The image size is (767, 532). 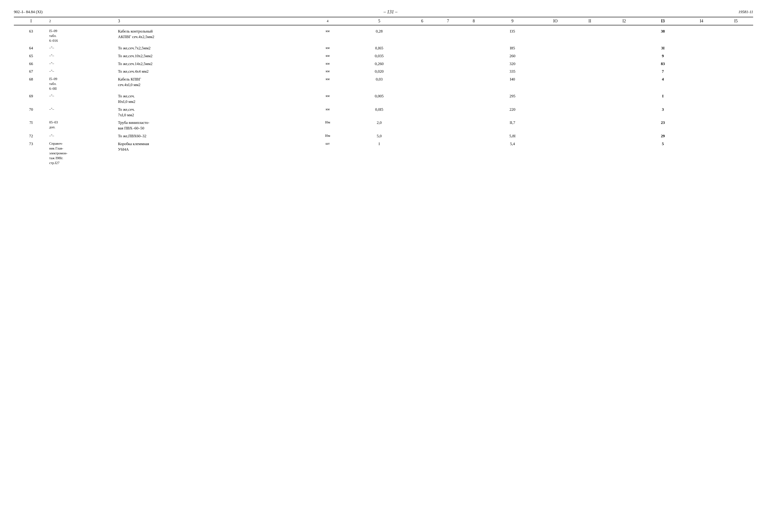 What do you see at coordinates (31, 21) in the screenshot?
I see `col-header-1: I` at bounding box center [31, 21].